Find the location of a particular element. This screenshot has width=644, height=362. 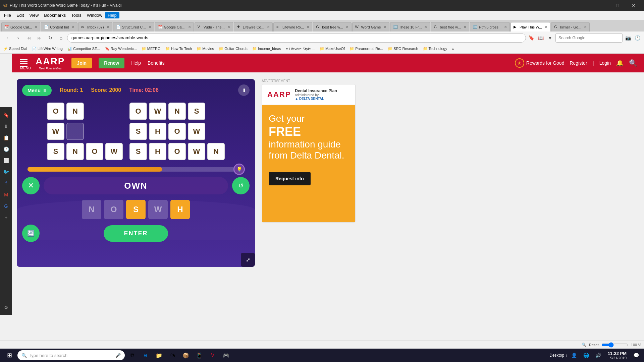

tab-these-10: 🔤 These 10 Fr... ✕ is located at coordinates (410, 27).